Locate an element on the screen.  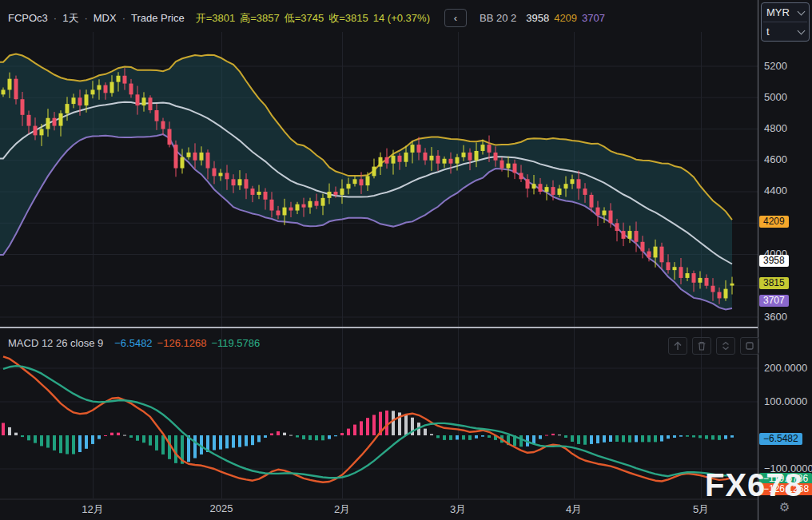
currency-dropdown: MYR is located at coordinates (785, 13).